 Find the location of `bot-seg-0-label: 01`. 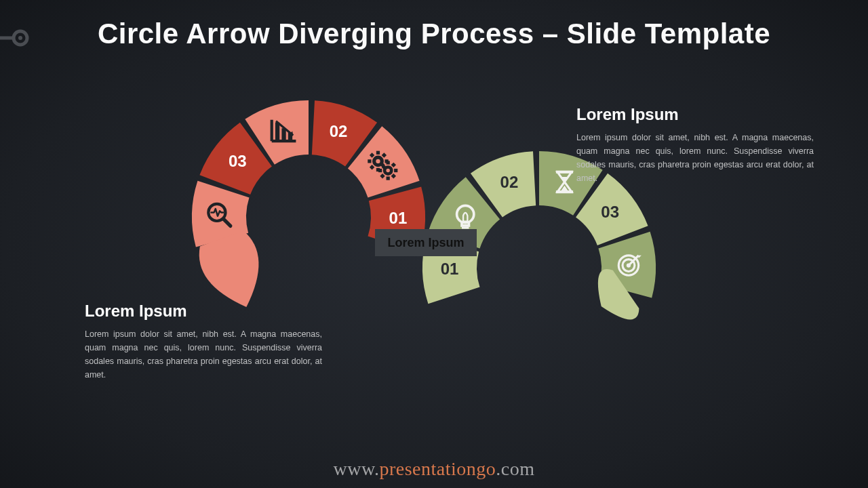

bot-seg-0-label: 01 is located at coordinates (450, 268).